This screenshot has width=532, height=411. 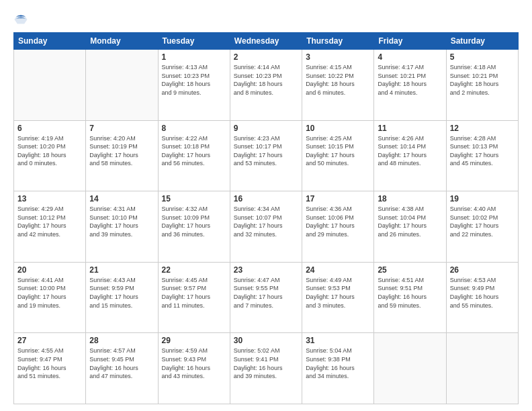 I want to click on weekday-header-monday: Monday, so click(x=122, y=42).